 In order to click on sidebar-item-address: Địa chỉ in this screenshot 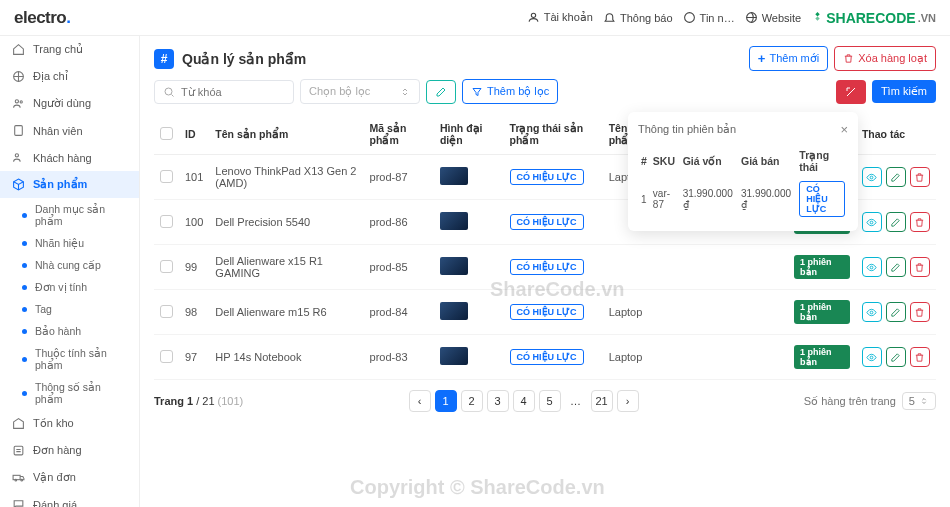, I will do `click(70, 76)`.